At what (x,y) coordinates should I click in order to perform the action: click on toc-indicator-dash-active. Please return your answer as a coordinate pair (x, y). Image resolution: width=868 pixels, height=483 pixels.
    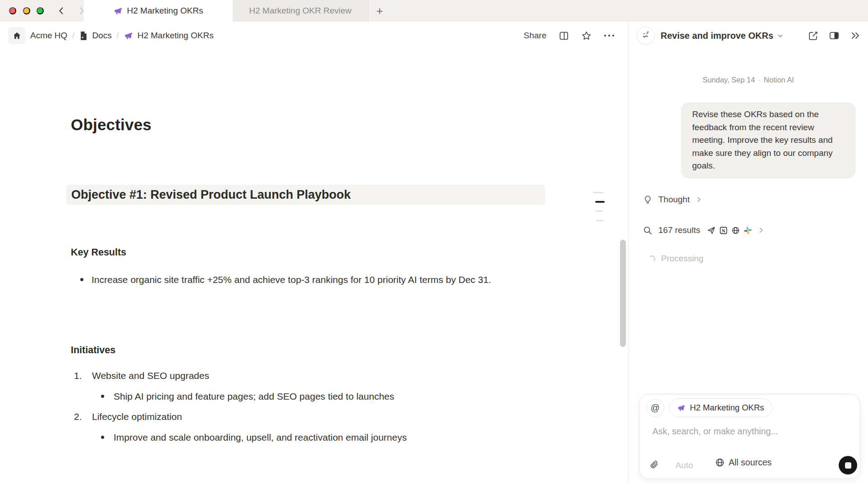
    Looking at the image, I should click on (600, 202).